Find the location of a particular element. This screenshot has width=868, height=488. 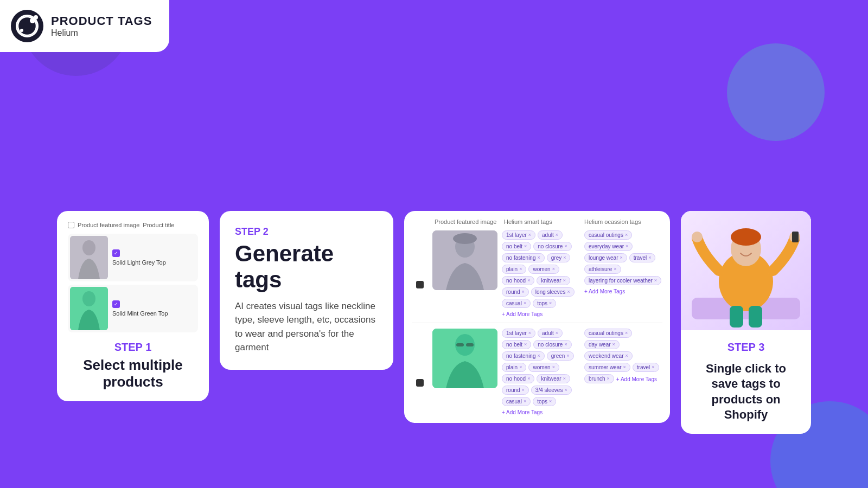

row1-smart-tags: 1st layer × adult × no belt × no closure… is located at coordinates (541, 274).